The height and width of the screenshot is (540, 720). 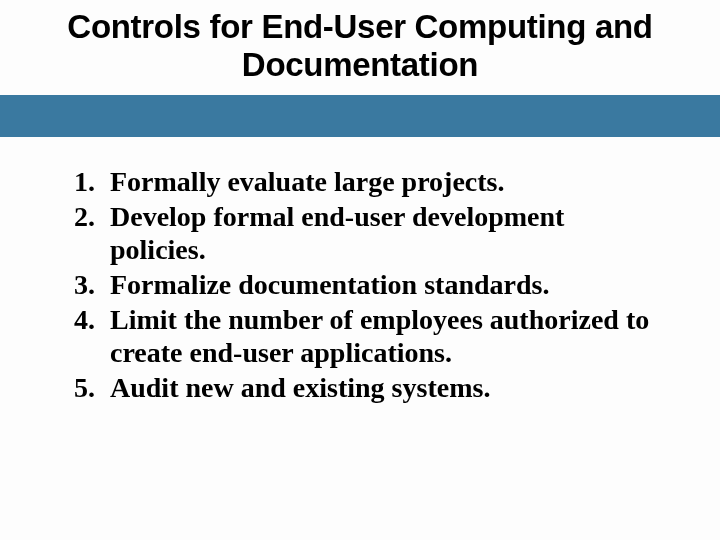 What do you see at coordinates (350, 284) in the screenshot?
I see `list-item: Formalize documentation standards.` at bounding box center [350, 284].